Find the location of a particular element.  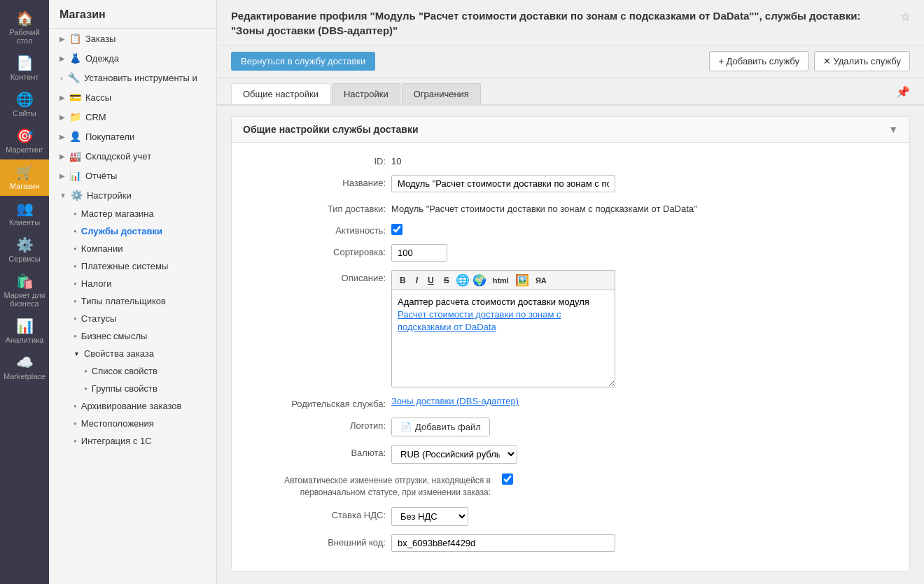

sidebar-item-label: Marketplace is located at coordinates (24, 376).